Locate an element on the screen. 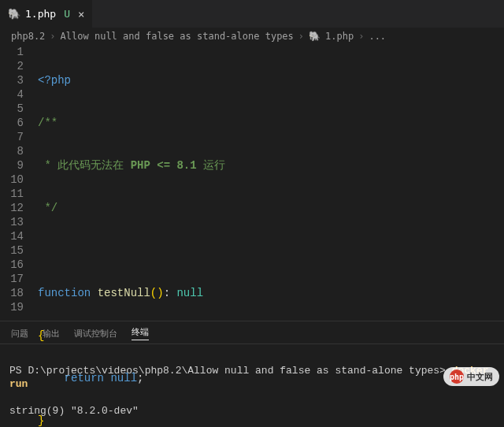  code-line: <?php is located at coordinates (260, 80).